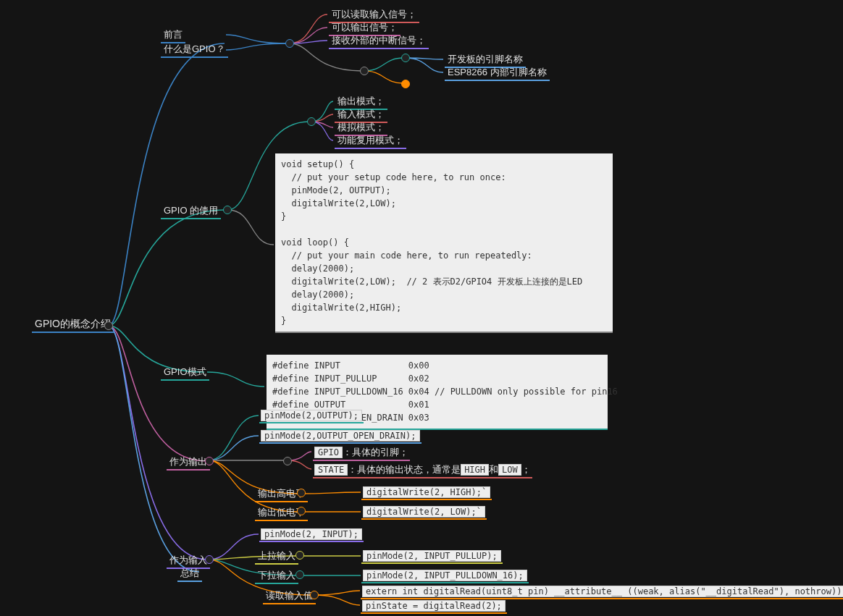 This screenshot has width=843, height=616. What do you see at coordinates (602, 592) in the screenshot?
I see `extern-code: extern int digitalRead(uint8_t pin) __at…` at bounding box center [602, 592].